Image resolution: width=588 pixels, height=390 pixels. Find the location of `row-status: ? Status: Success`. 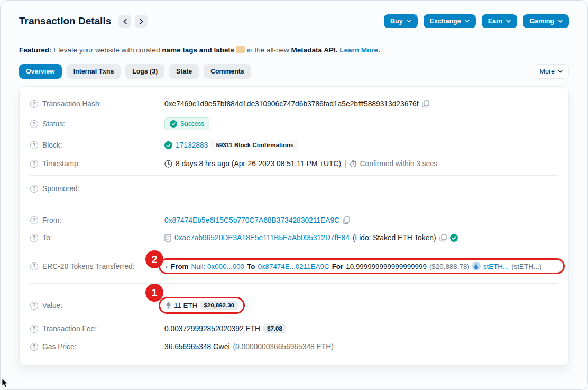

row-status: ? Status: Success is located at coordinates (294, 124).